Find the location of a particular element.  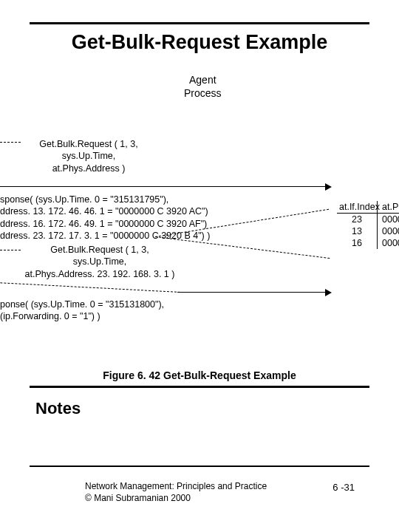

request-1: Get.Bulk.Request ( 1, 3, sys.Up.Time, at… is located at coordinates (89, 157).